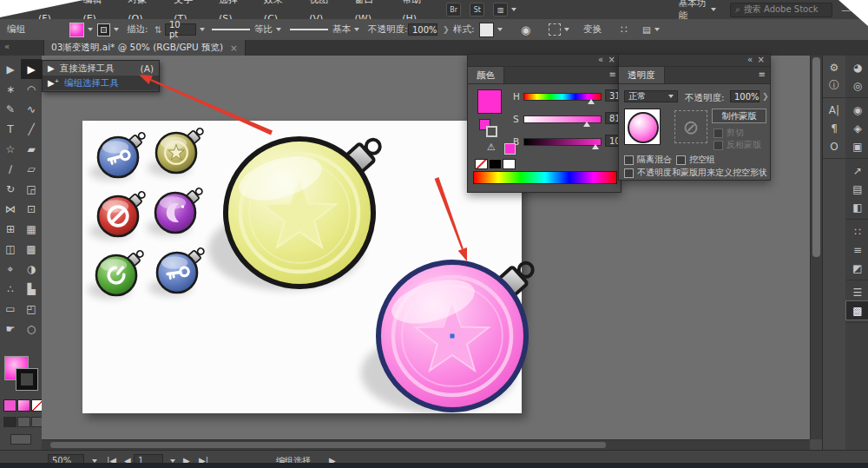  What do you see at coordinates (491, 132) in the screenshot?
I see `mini-stroke-indicator` at bounding box center [491, 132].